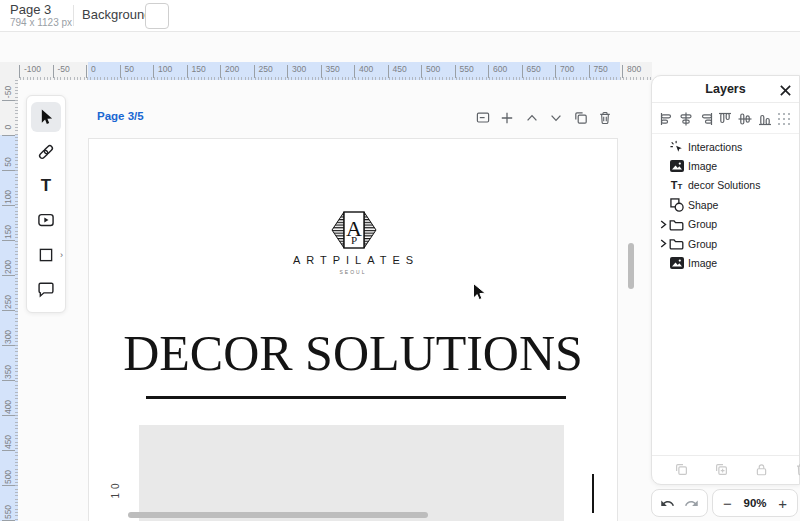  I want to click on align-right-button, so click(706, 118).